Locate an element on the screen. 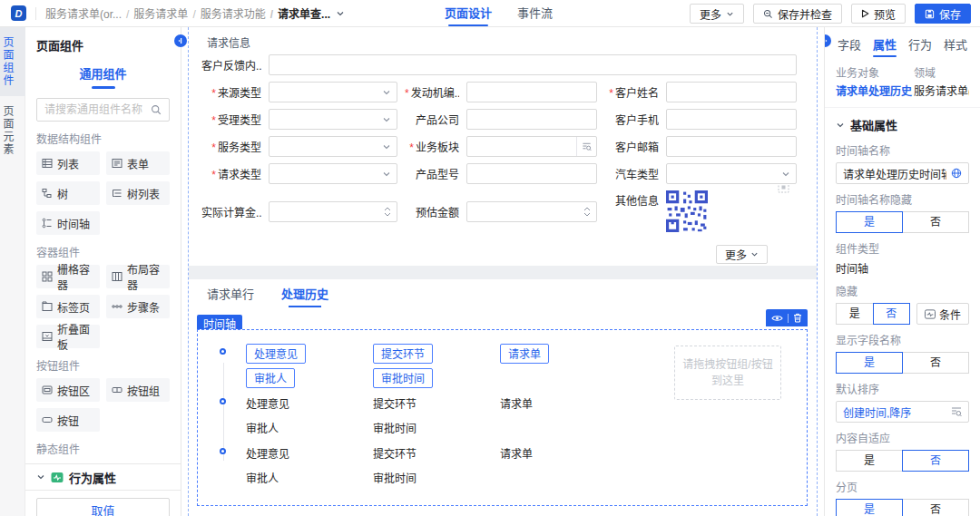 This screenshot has width=980, height=516. accept-type-select is located at coordinates (333, 120).